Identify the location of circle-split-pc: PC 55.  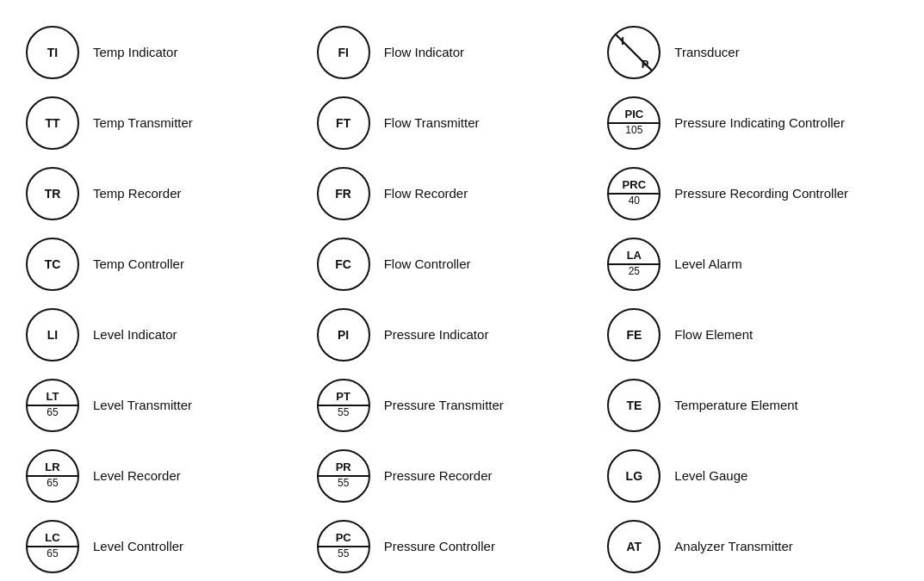
(344, 547).